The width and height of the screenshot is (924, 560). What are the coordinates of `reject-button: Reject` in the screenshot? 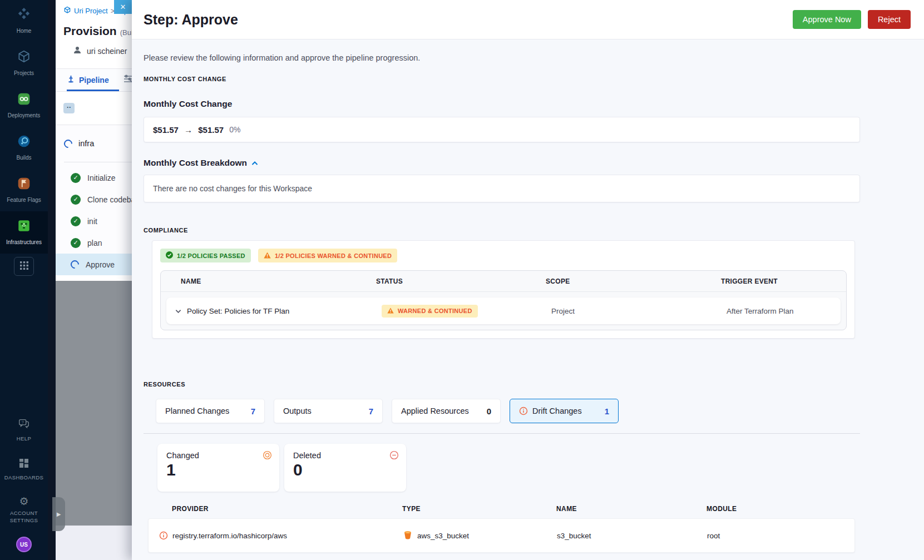 It's located at (889, 19).